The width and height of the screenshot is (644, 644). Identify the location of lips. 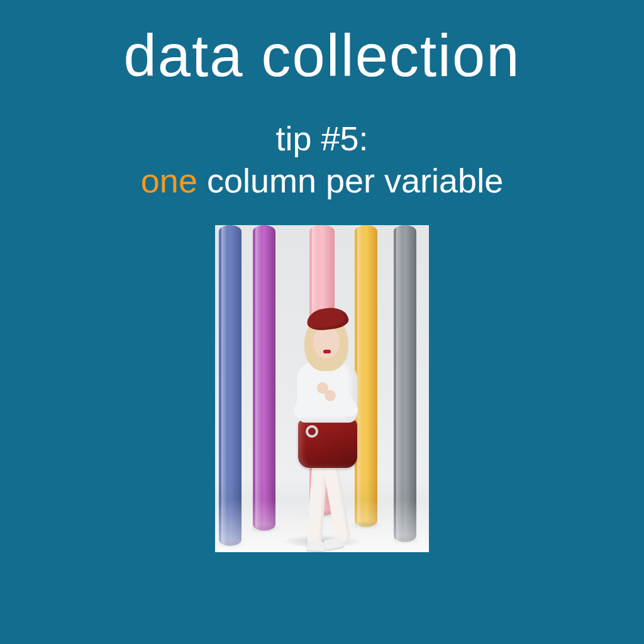
(327, 352).